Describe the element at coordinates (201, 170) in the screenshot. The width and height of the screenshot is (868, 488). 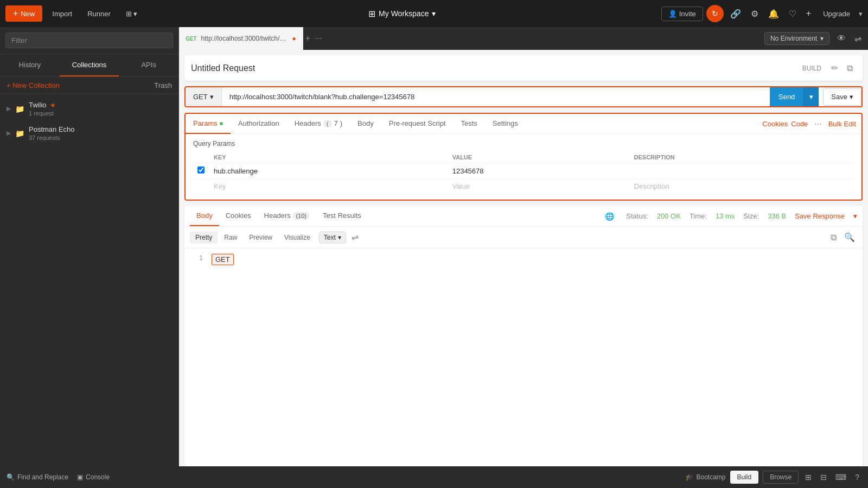
I see `row-checkbox` at that location.